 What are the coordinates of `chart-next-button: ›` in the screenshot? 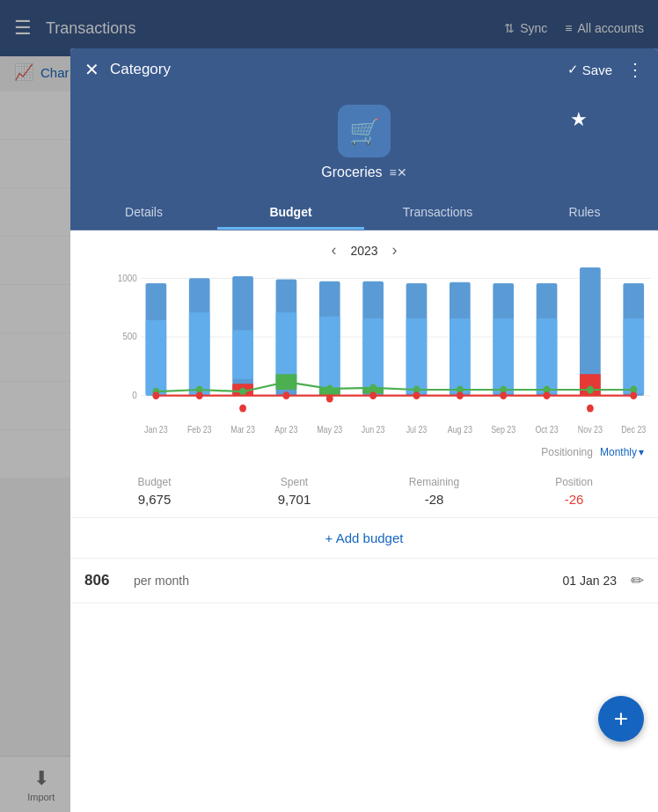 It's located at (395, 250).